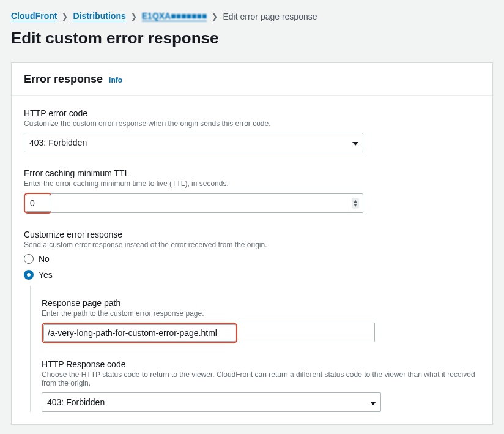  Describe the element at coordinates (252, 245) in the screenshot. I see `field-help: Send a custom error response instead of …` at that location.